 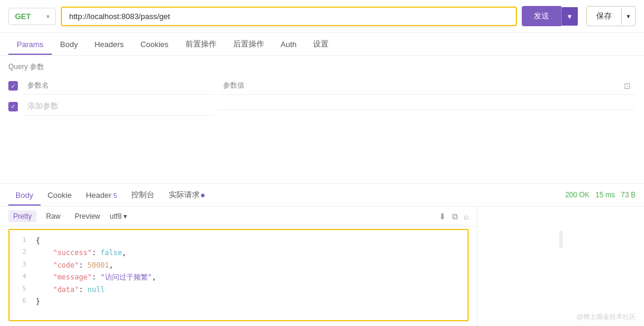 What do you see at coordinates (13, 106) in the screenshot?
I see `add-check-icon: ✓` at bounding box center [13, 106].